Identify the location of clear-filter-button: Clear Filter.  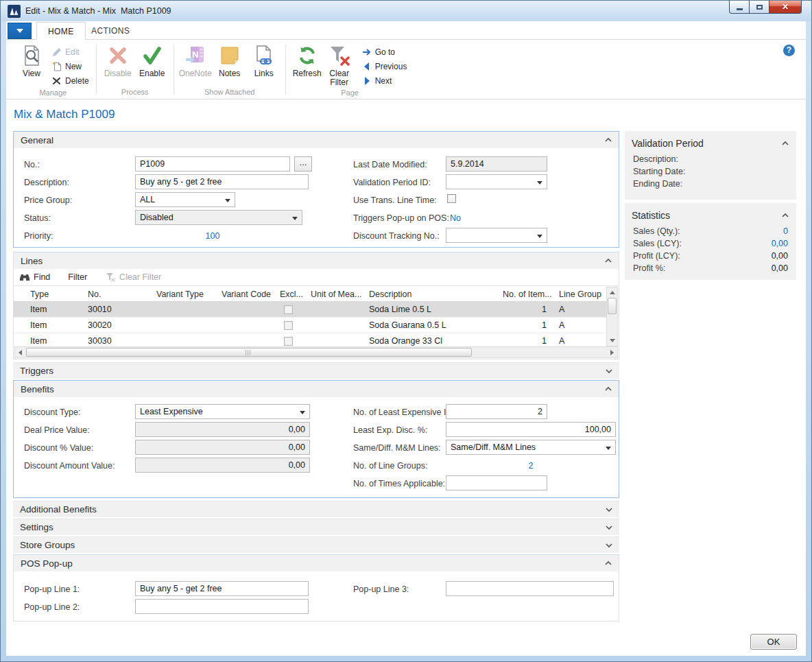
(339, 64).